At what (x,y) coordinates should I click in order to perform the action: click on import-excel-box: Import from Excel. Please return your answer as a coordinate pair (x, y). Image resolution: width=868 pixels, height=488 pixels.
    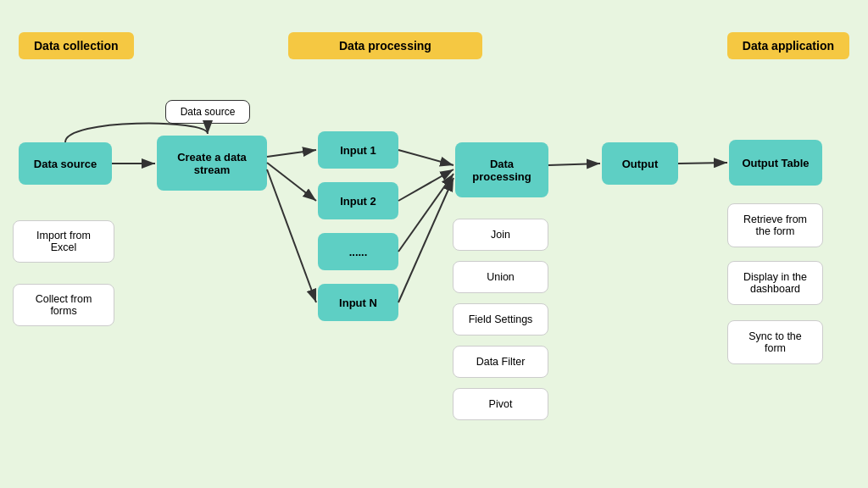
    Looking at the image, I should click on (64, 241).